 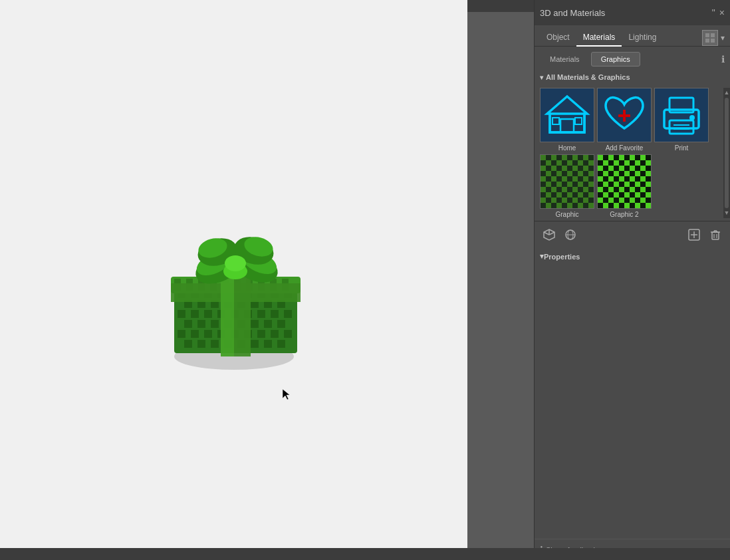 I want to click on print-svg, so click(x=681, y=115).